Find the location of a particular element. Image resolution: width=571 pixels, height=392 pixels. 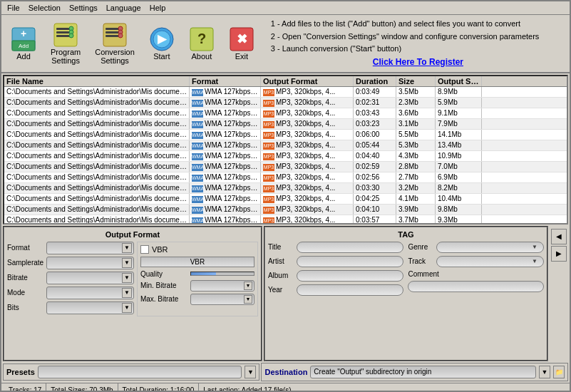

cell-out-size: 13.4Mb is located at coordinates (459, 145).